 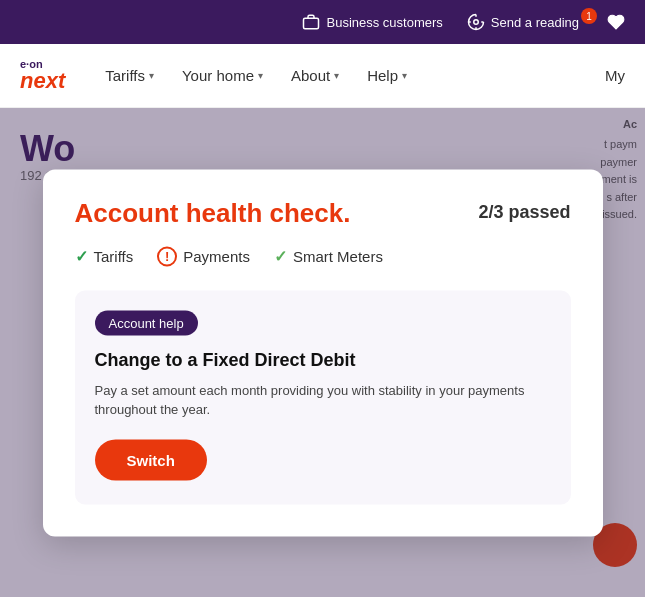 What do you see at coordinates (546, 22) in the screenshot?
I see `send-reading-link: Send a reading 1` at bounding box center [546, 22].